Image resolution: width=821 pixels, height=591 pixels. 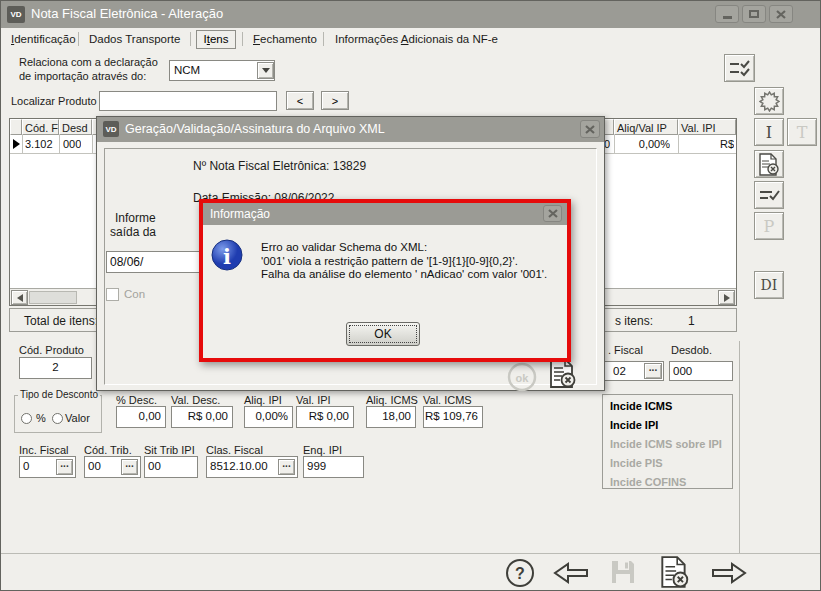 What do you see at coordinates (16, 127) in the screenshot?
I see `grid-selector-header` at bounding box center [16, 127].